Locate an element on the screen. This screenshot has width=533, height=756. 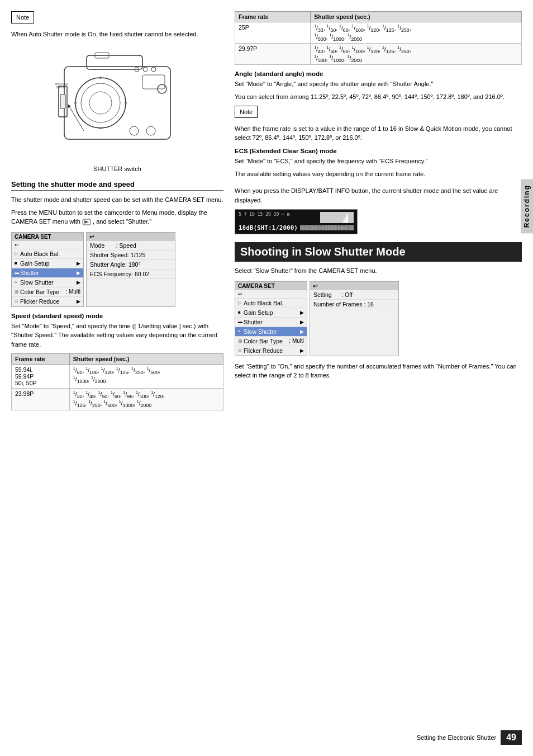
menu2-sub-panel: ↩ Setting : Off Number of Frames : 16 is located at coordinates (354, 319).